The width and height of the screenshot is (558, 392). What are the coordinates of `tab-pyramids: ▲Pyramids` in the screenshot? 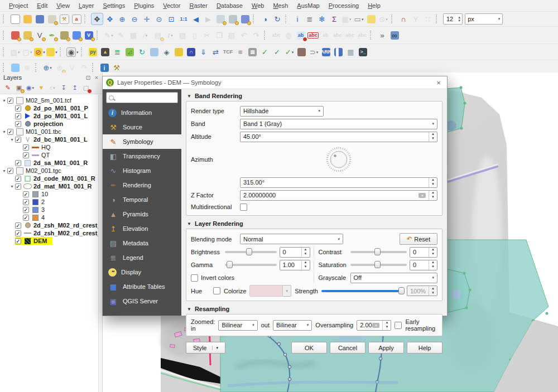 It's located at (142, 214).